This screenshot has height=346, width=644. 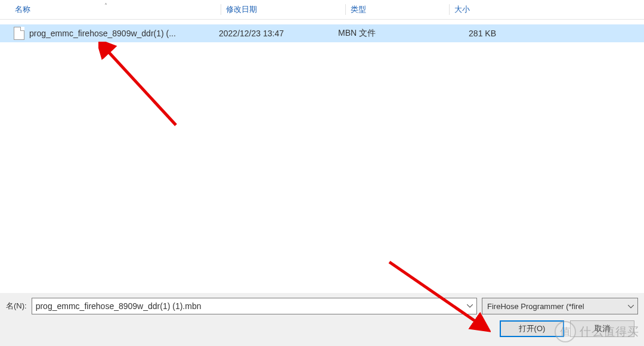 What do you see at coordinates (19, 33) in the screenshot?
I see `file-icon` at bounding box center [19, 33].